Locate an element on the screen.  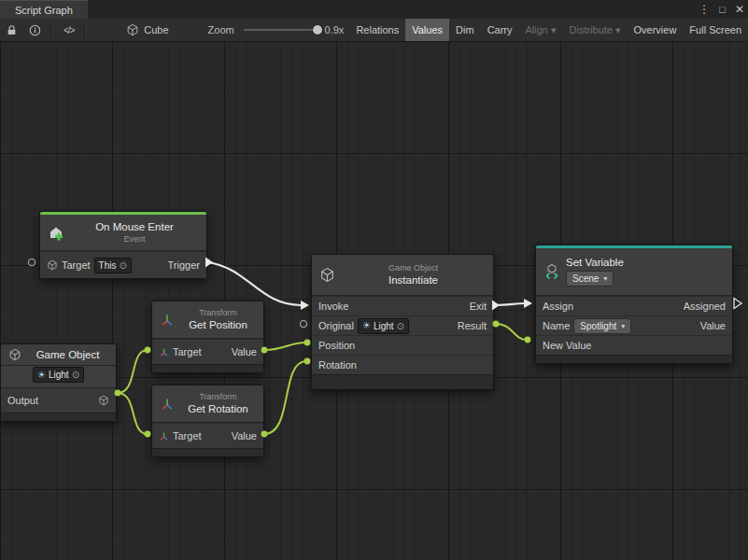
align-button: Align ▾ is located at coordinates (542, 30).